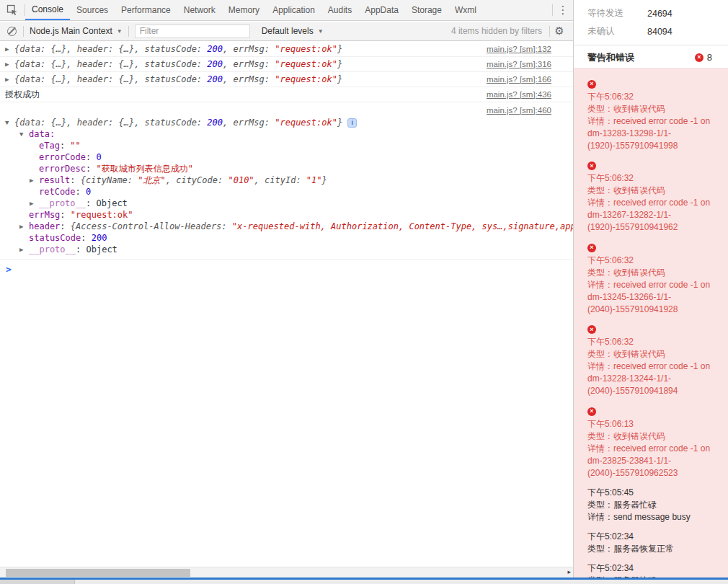 The height and width of the screenshot is (584, 728). What do you see at coordinates (569, 572) in the screenshot?
I see `scrollbar-right-arrow-icon: ▸` at bounding box center [569, 572].